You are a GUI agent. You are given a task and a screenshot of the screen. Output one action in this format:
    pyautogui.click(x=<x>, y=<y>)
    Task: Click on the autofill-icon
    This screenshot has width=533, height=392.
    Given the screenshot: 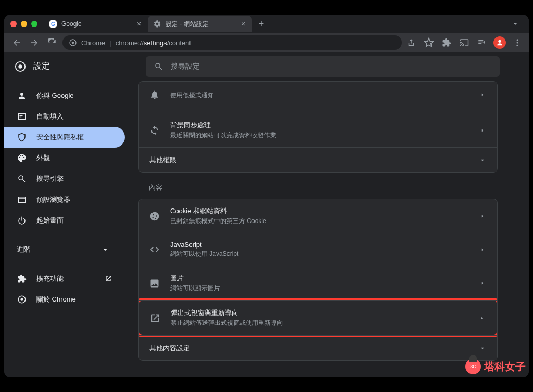 What is the action you would take?
    pyautogui.click(x=22, y=116)
    